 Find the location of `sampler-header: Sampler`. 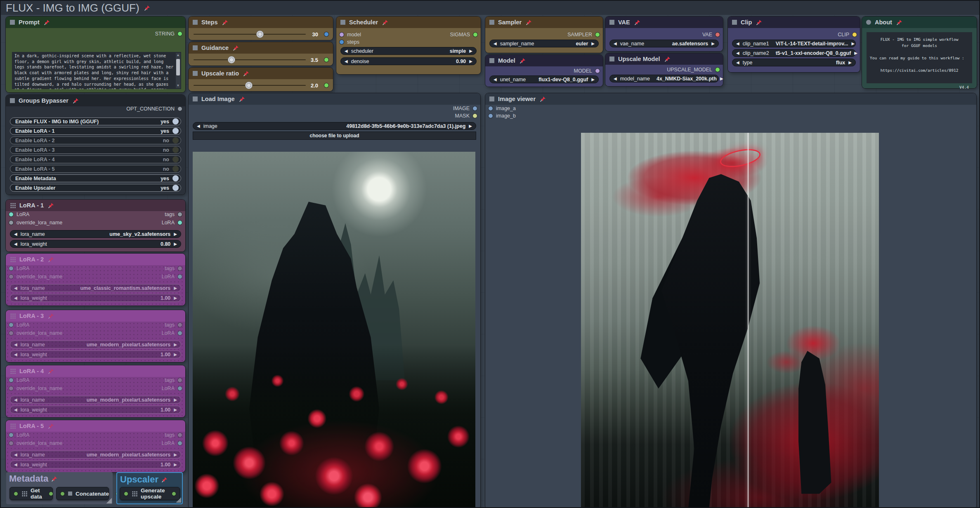

sampler-header: Sampler is located at coordinates (544, 22).